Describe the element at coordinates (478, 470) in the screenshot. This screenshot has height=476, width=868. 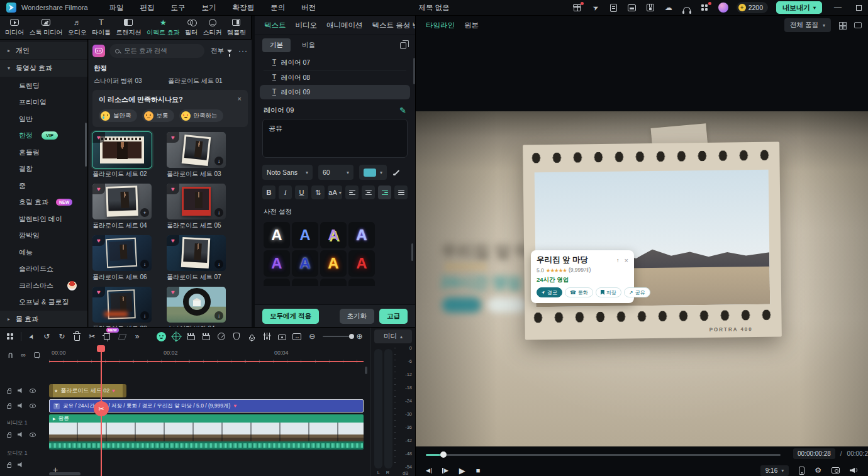
I see `stop-button: ■` at that location.